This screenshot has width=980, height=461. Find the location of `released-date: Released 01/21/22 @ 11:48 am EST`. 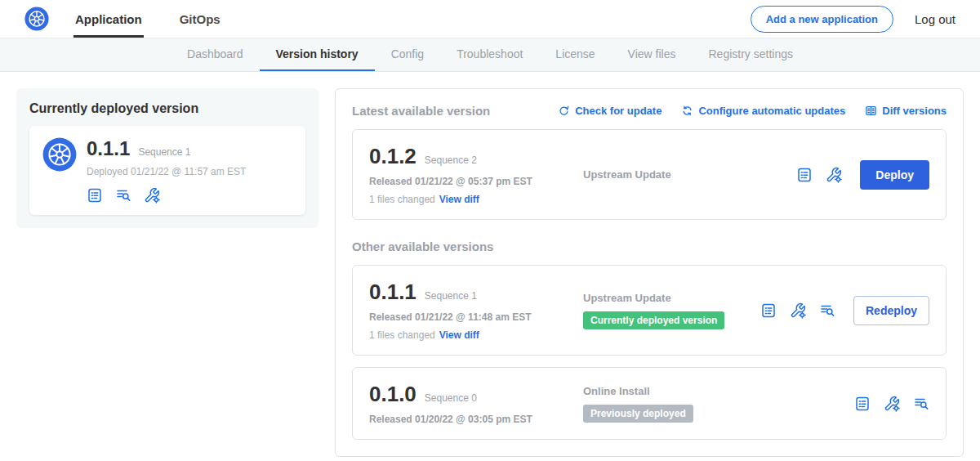

released-date: Released 01/21/22 @ 11:48 am EST is located at coordinates (476, 317).